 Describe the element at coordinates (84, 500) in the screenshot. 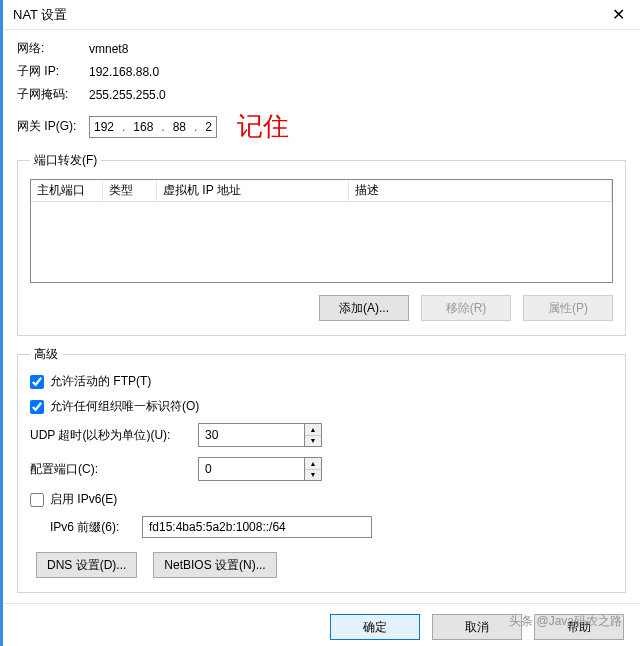

I see `enable-ipv6-label: 启用 IPv6(E)` at that location.